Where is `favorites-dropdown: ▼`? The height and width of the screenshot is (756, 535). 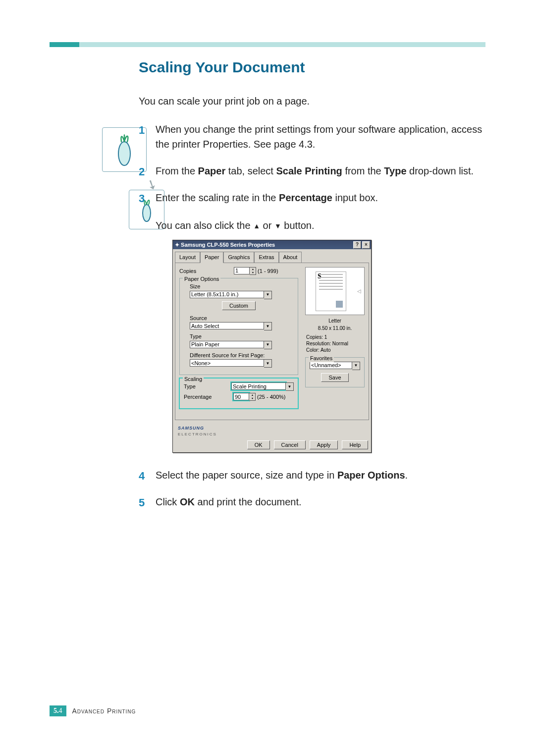
favorites-dropdown: ▼ is located at coordinates (335, 366).